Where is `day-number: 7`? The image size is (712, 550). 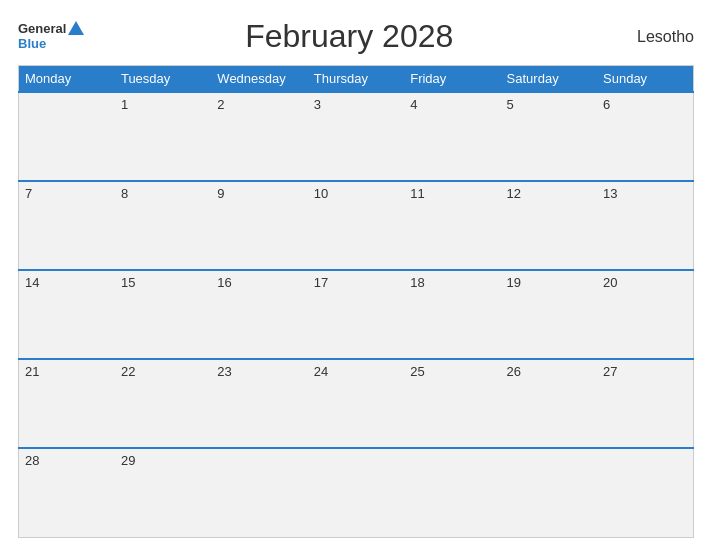 day-number: 7 is located at coordinates (28, 194).